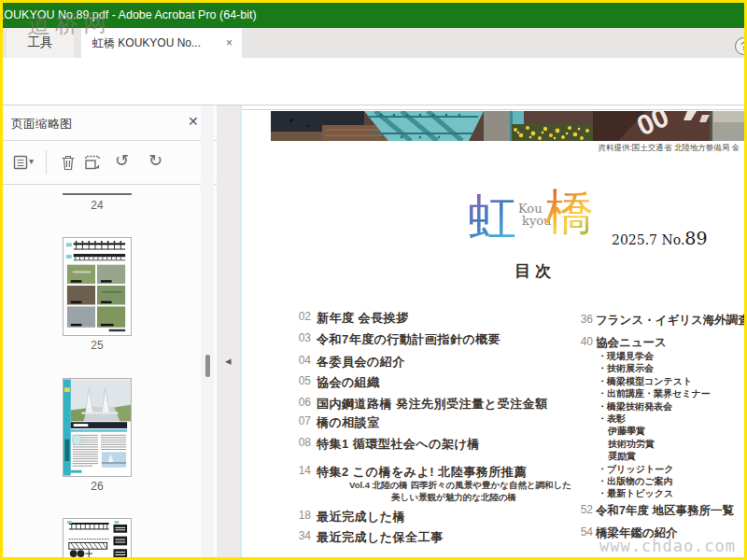 The height and width of the screenshot is (560, 747). Describe the element at coordinates (669, 148) in the screenshot. I see `photo-caption: 資料提供:国土交通省 北陸地方整備局 金` at that location.